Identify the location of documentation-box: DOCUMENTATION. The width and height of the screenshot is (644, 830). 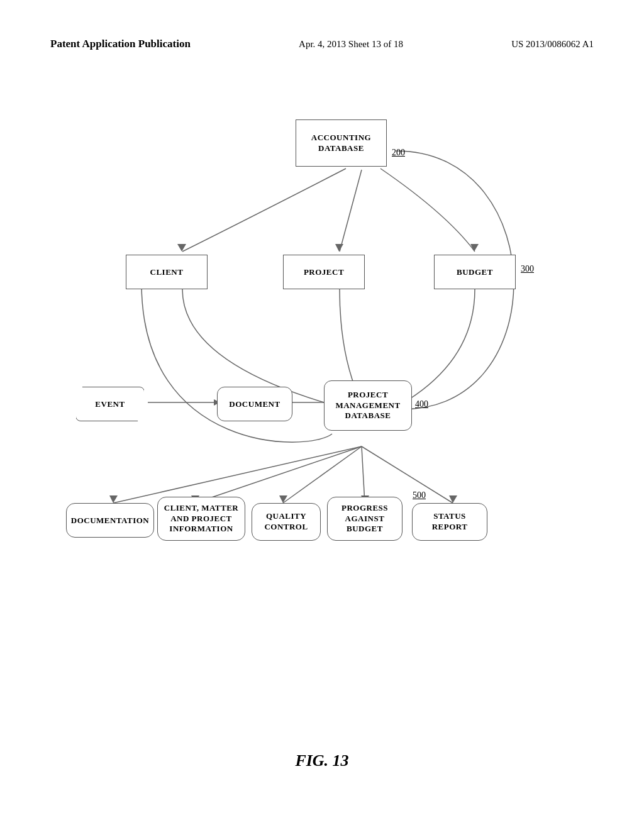
(110, 521).